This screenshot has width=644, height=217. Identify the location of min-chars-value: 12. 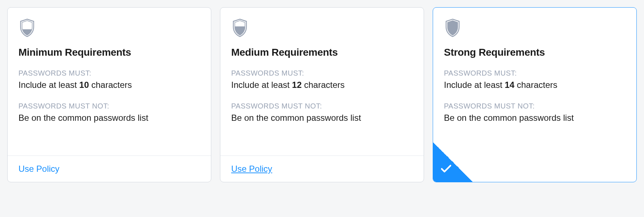
(297, 85).